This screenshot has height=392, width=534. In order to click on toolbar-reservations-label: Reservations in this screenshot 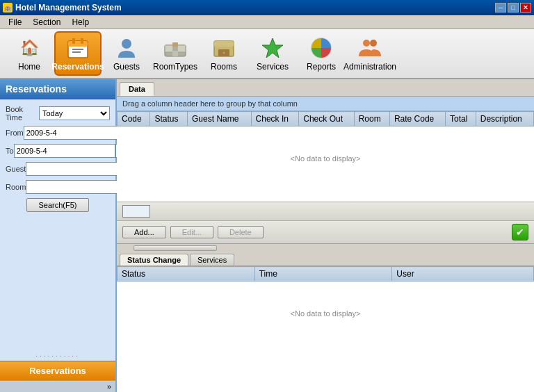, I will do `click(78, 67)`.